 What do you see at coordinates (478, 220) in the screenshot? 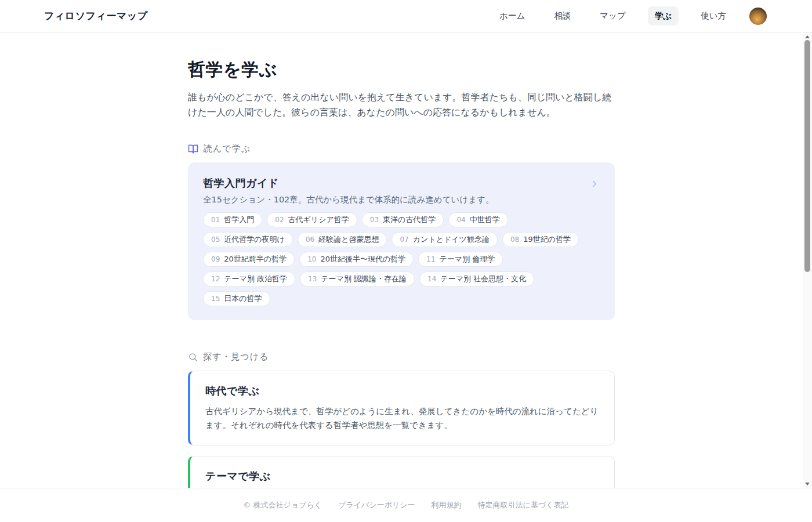
I see `guide-chapter-chip: 04 中世哲学` at bounding box center [478, 220].